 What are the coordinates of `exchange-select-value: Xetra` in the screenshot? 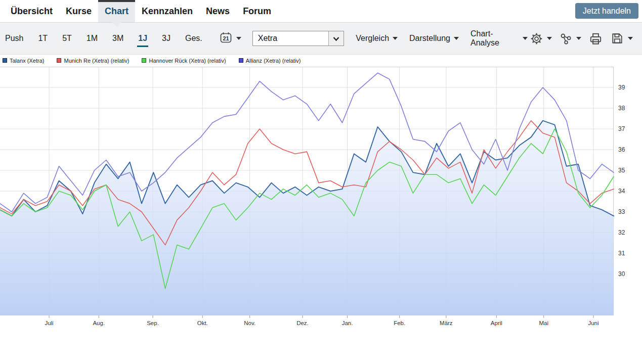 It's located at (290, 38).